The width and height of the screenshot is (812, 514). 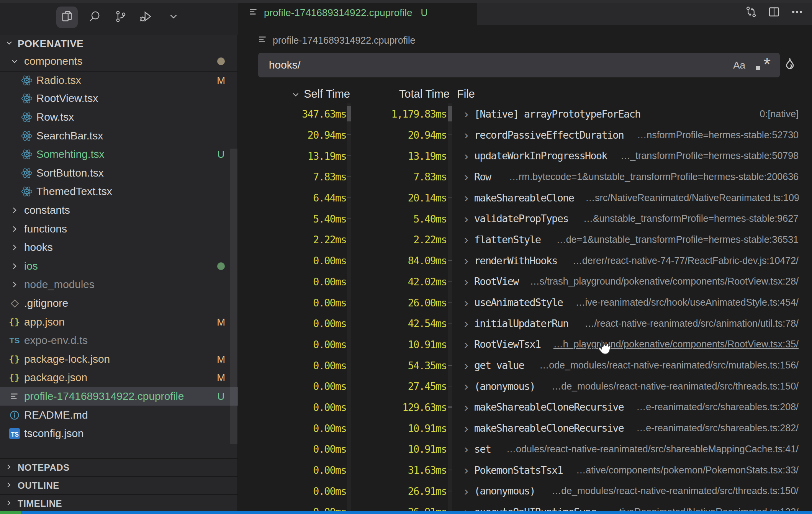 What do you see at coordinates (525, 218) in the screenshot?
I see `profile-row: 5.40ms5.40ms›validatePropTypes…&unstable…` at bounding box center [525, 218].